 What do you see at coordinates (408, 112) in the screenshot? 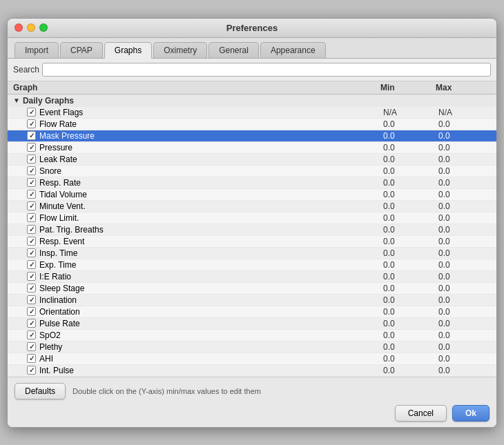
I see `row-min: N/A` at bounding box center [408, 112].